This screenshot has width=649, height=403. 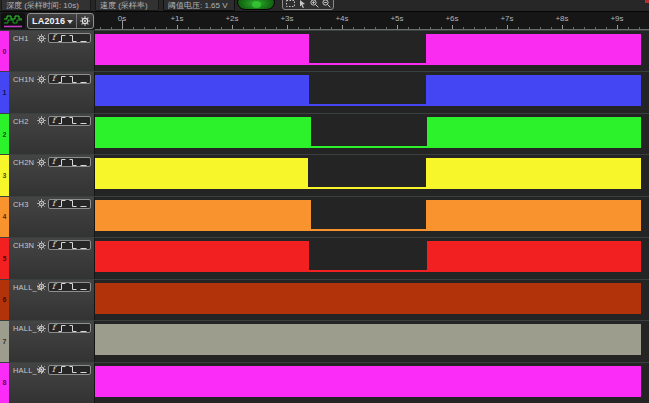 What do you see at coordinates (60, 21) in the screenshot?
I see `device-selector: LA2016` at bounding box center [60, 21].